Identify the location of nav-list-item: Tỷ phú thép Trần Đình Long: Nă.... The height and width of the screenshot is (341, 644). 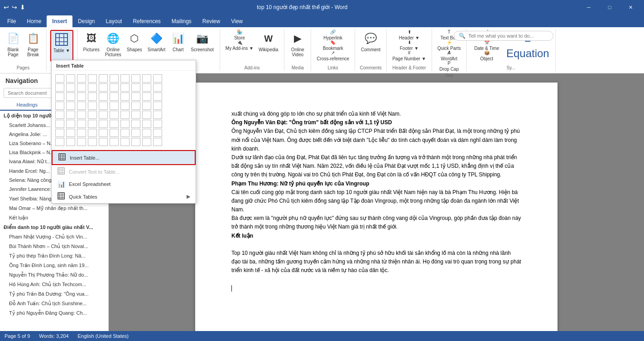
(54, 256).